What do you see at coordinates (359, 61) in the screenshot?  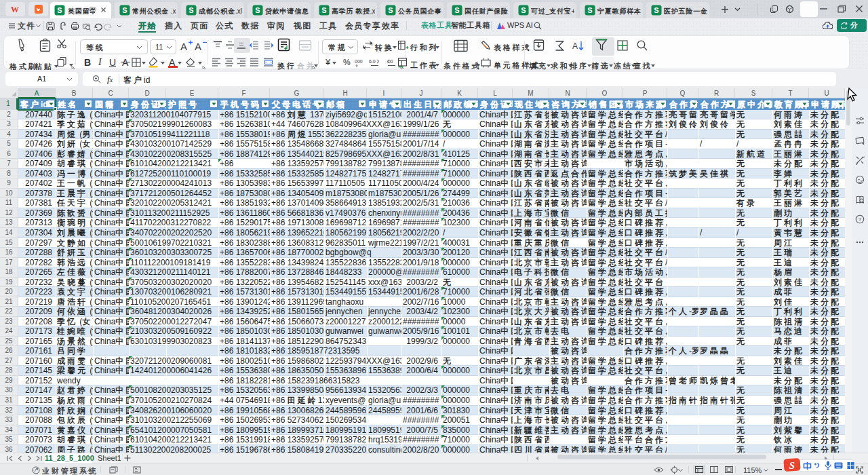 I see `svg-text: 000` at bounding box center [359, 61].